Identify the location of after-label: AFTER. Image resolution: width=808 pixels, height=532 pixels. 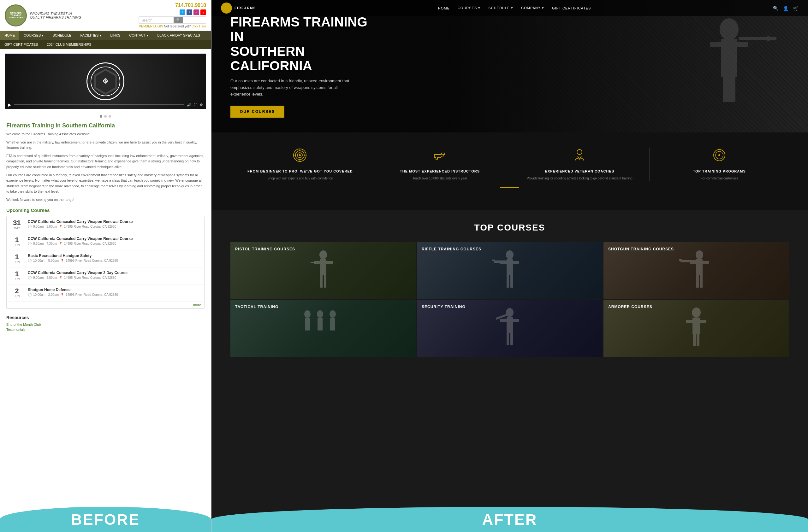
(510, 519).